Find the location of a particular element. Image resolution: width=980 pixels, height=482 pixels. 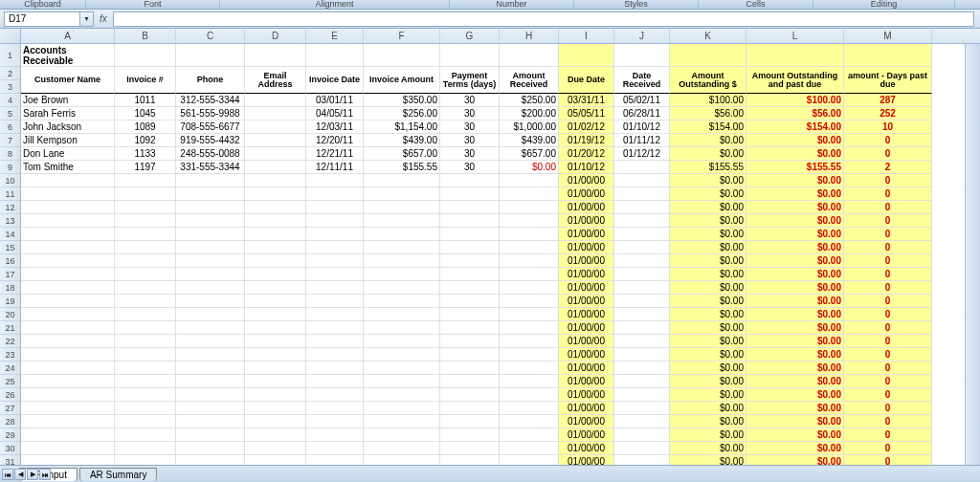

tab-next-icon: ▶ is located at coordinates (33, 474).